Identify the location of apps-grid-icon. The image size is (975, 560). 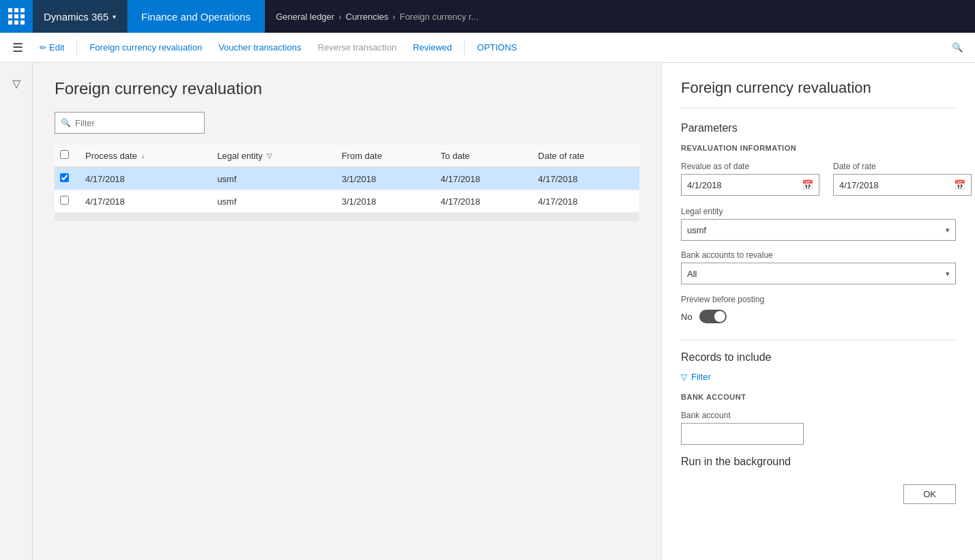
(16, 16).